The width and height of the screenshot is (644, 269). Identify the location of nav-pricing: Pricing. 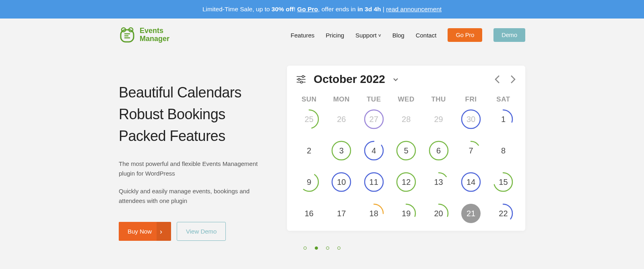
(335, 35).